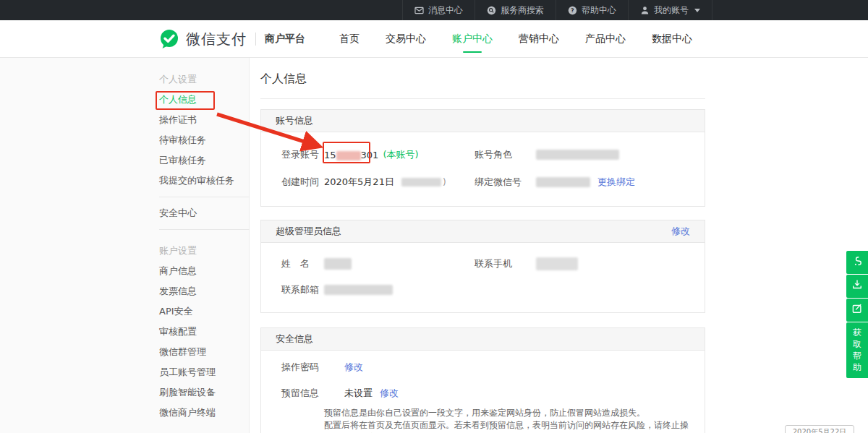 This screenshot has width=868, height=433. Describe the element at coordinates (308, 231) in the screenshot. I see `super-admin-card-title: 超级管理员信息` at that location.